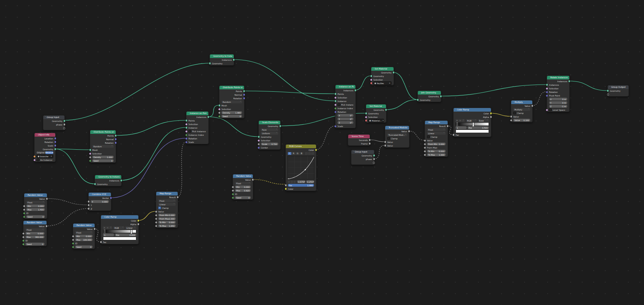 The height and width of the screenshot is (305, 644). I want to click on node-header-combine-xyz: ˅Combine XYZ, so click(100, 195).